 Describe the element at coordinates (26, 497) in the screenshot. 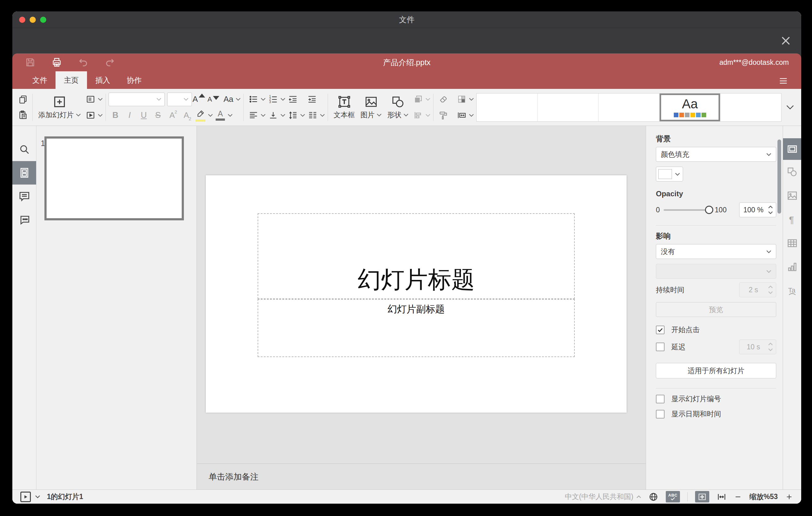

I see `start-preview-button` at that location.